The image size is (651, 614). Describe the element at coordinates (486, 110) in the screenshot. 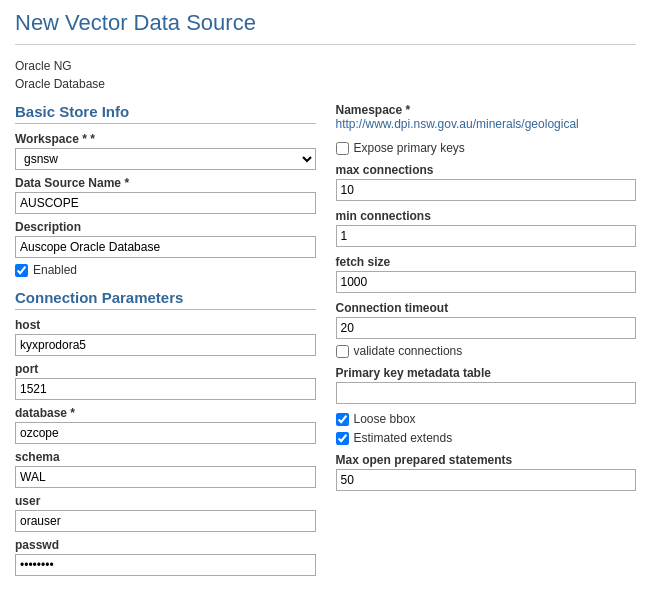

I see `namespace-label: Namespace *` at that location.